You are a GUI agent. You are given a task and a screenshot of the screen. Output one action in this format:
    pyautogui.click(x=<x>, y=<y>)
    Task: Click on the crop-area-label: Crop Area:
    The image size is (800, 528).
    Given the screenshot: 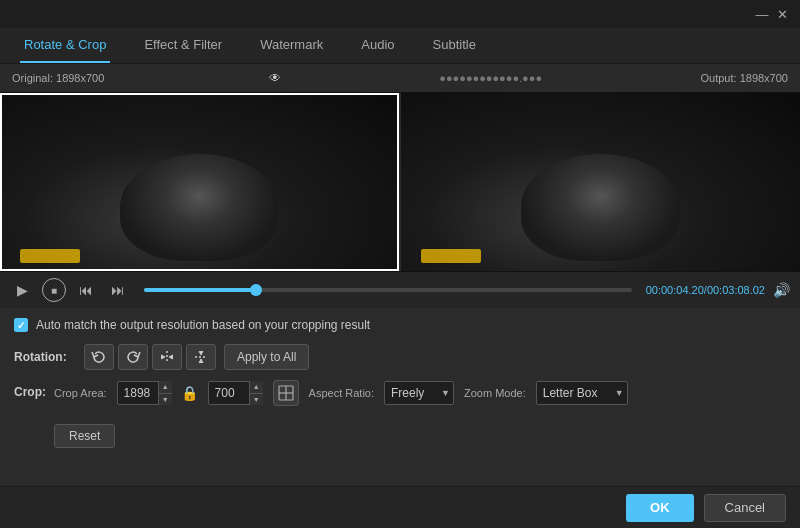 What is the action you would take?
    pyautogui.click(x=80, y=393)
    